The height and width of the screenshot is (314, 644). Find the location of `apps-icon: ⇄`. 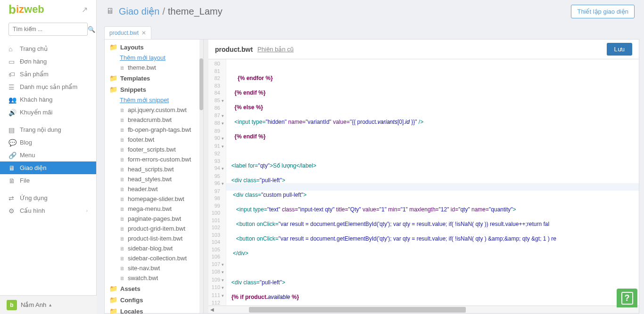

apps-icon: ⇄ is located at coordinates (14, 198).